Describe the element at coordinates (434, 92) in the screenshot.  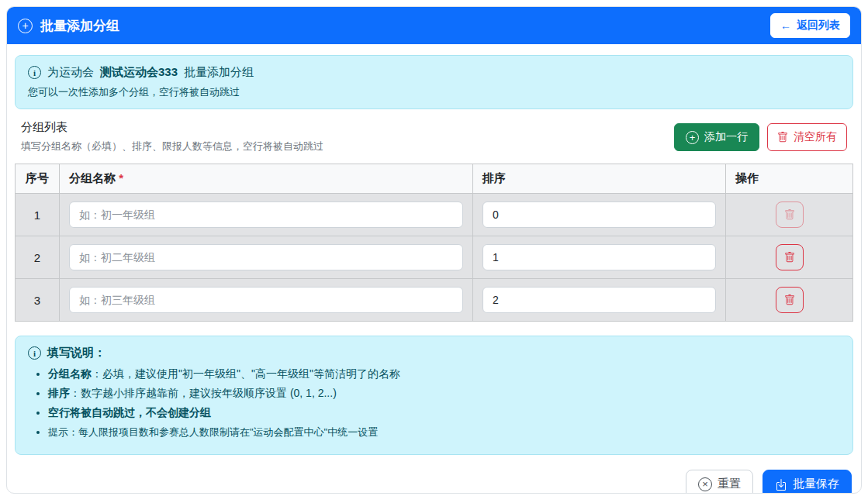
I see `intro-alert-line2: 您可以一次性添加多个分组，空行将被自动跳过` at that location.